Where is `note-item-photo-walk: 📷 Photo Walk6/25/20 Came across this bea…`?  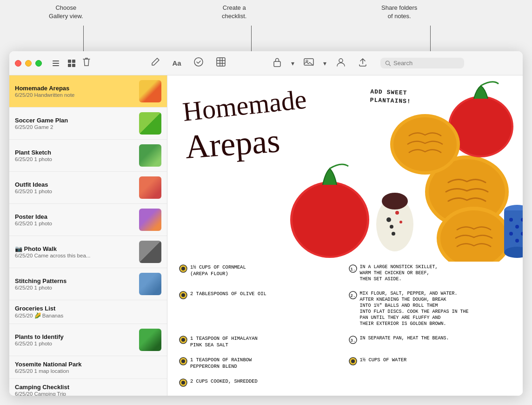
note-item-photo-walk: 📷 Photo Walk6/25/20 Came across this bea… is located at coordinates (88, 252).